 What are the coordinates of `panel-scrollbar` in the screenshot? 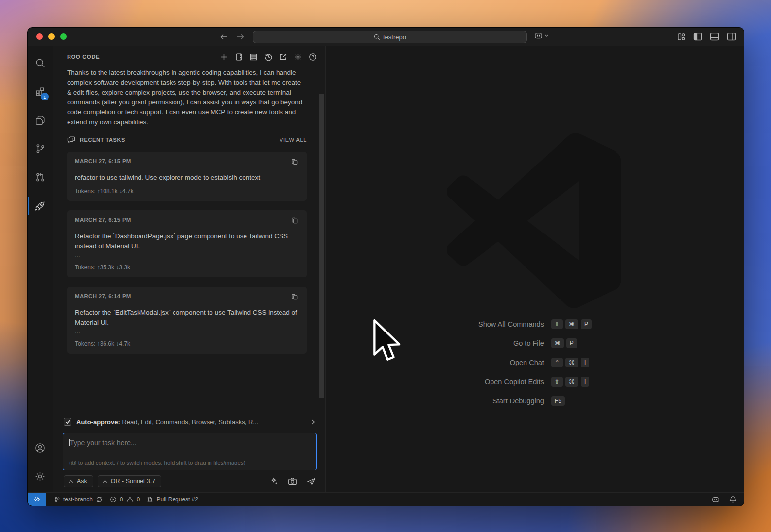 It's located at (322, 246).